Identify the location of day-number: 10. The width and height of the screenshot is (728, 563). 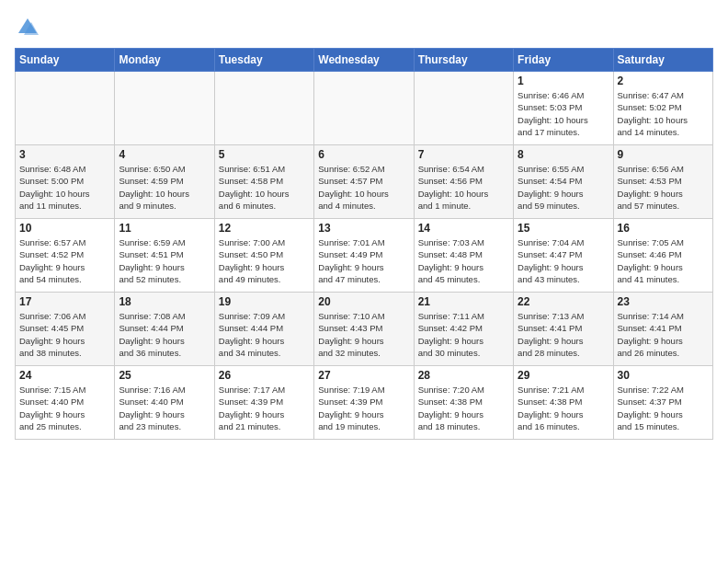
(64, 228).